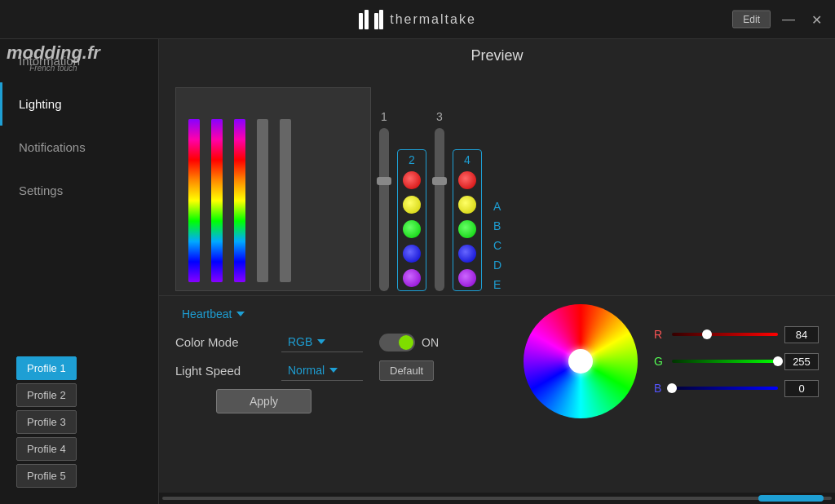  I want to click on rgb-r-value: 84, so click(802, 334).